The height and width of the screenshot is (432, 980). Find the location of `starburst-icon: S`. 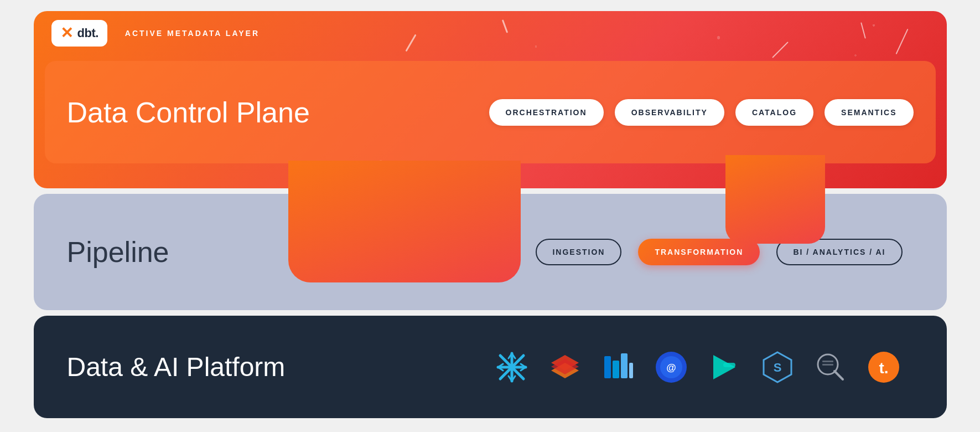

starburst-icon: S is located at coordinates (777, 367).